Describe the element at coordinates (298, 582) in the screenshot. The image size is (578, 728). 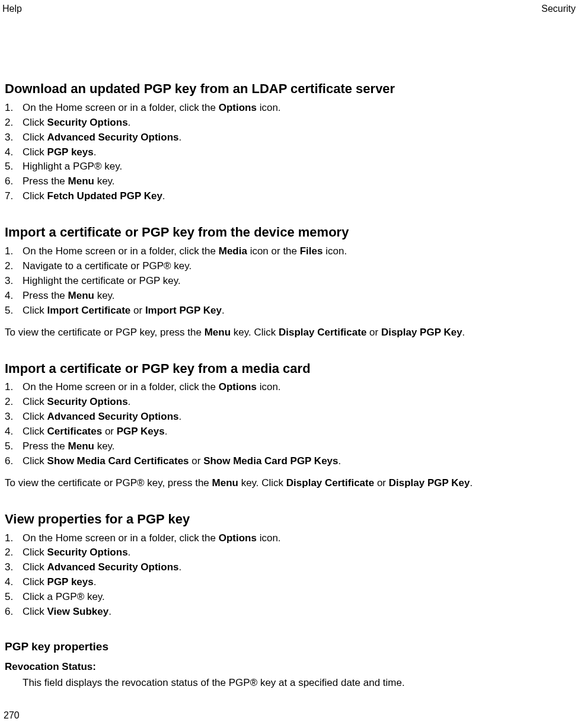
I see `step-text: Click PGP keys.` at that location.